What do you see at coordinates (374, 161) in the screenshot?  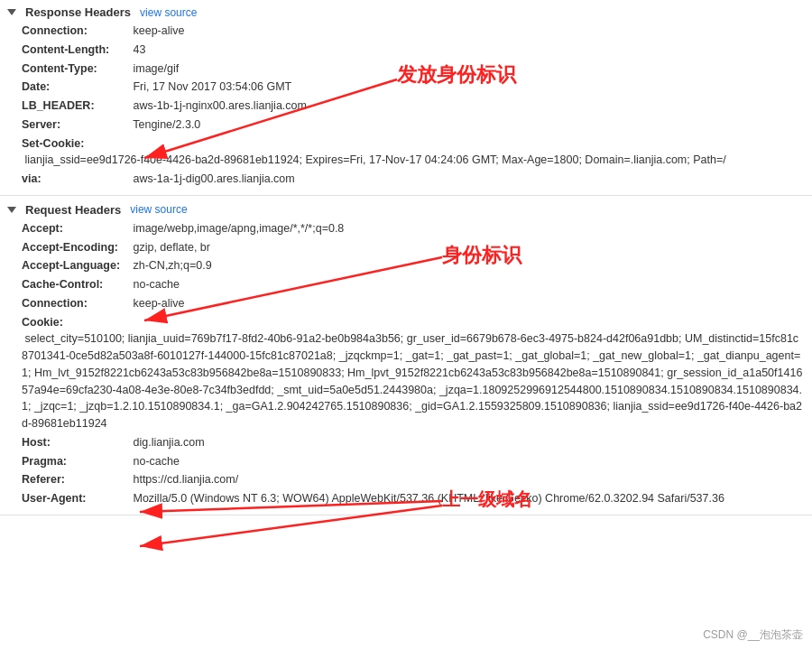 I see `header-value: lianjia_ssid=ee9d1726-f40e-4426-ba2d-896…` at bounding box center [374, 161].